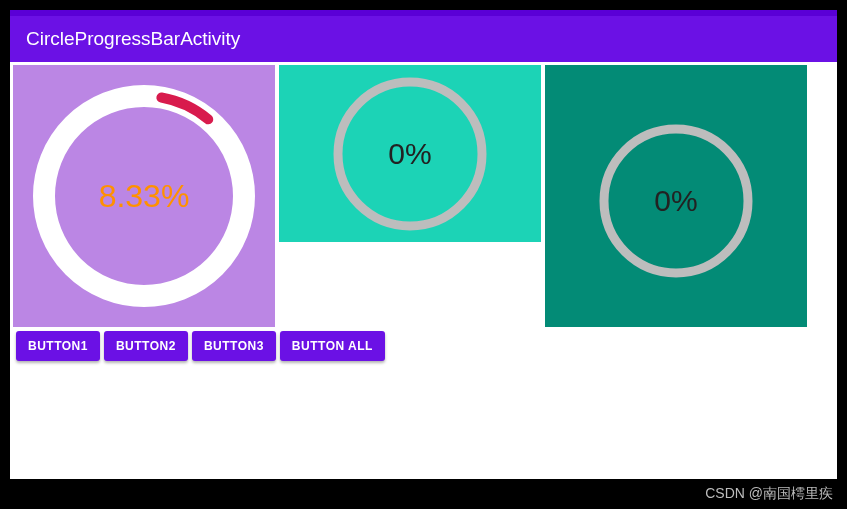  I want to click on button-row: BUTTON1 BUTTON2 BUTTON3 BUTTON ALL, so click(424, 344).